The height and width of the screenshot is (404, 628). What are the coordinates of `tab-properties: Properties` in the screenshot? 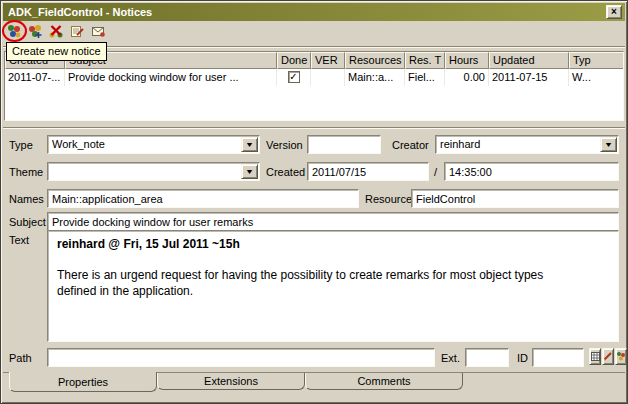 It's located at (83, 382).